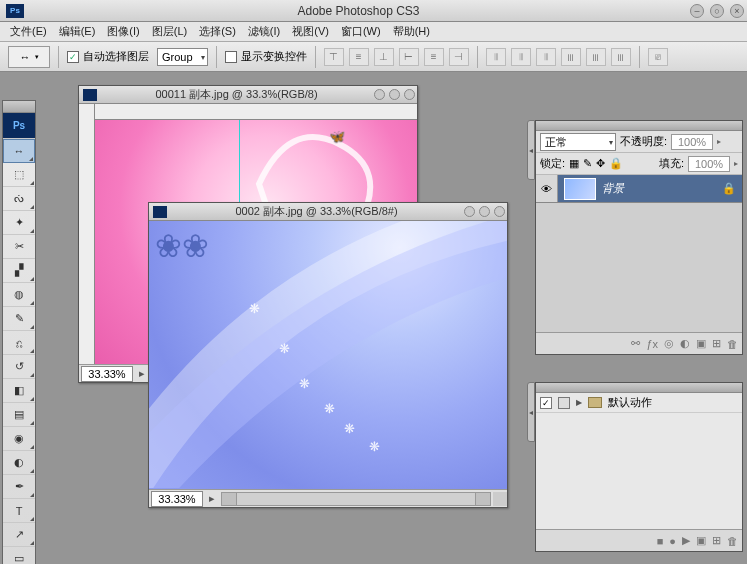 The height and width of the screenshot is (564, 747). I want to click on layer-mask-icon: ◎, so click(669, 344).